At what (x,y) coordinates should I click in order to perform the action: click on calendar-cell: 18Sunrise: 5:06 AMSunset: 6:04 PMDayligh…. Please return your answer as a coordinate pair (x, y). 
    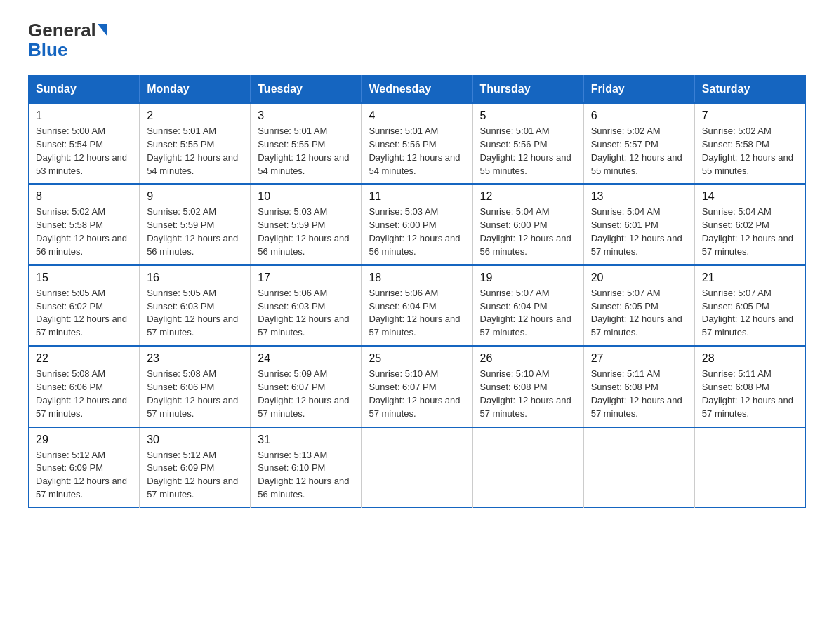
    Looking at the image, I should click on (417, 306).